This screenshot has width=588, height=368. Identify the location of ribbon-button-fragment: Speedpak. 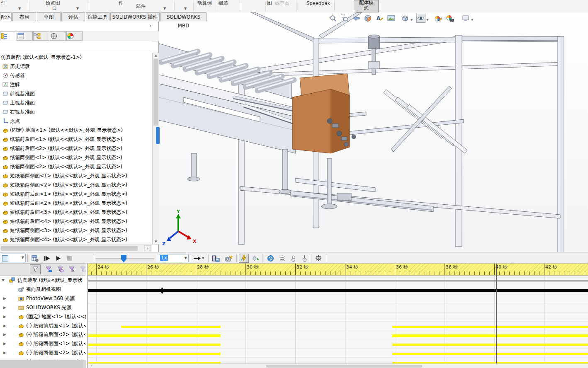
(318, 3).